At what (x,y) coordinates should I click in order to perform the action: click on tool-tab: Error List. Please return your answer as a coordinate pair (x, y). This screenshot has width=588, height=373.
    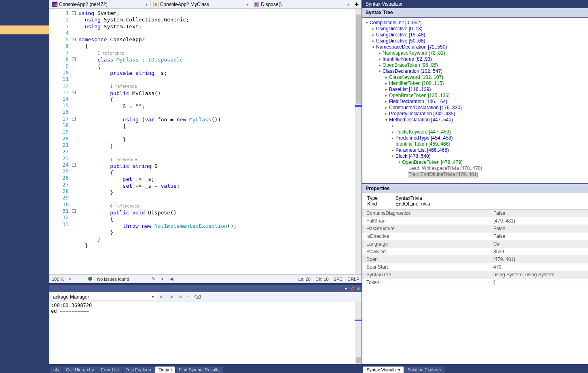
    Looking at the image, I should click on (110, 370).